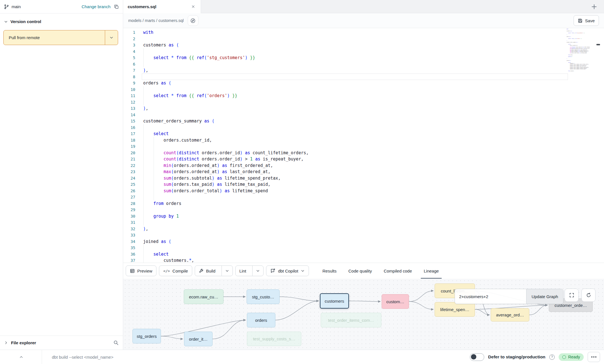  What do you see at coordinates (364, 140) in the screenshot?
I see `code-line: 18 orders.customer_id,` at bounding box center [364, 140].